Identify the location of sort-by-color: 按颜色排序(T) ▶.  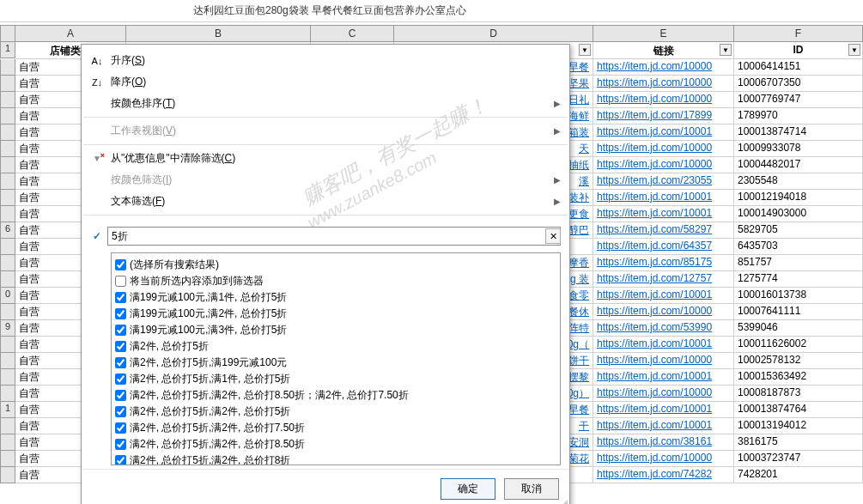
(325, 103).